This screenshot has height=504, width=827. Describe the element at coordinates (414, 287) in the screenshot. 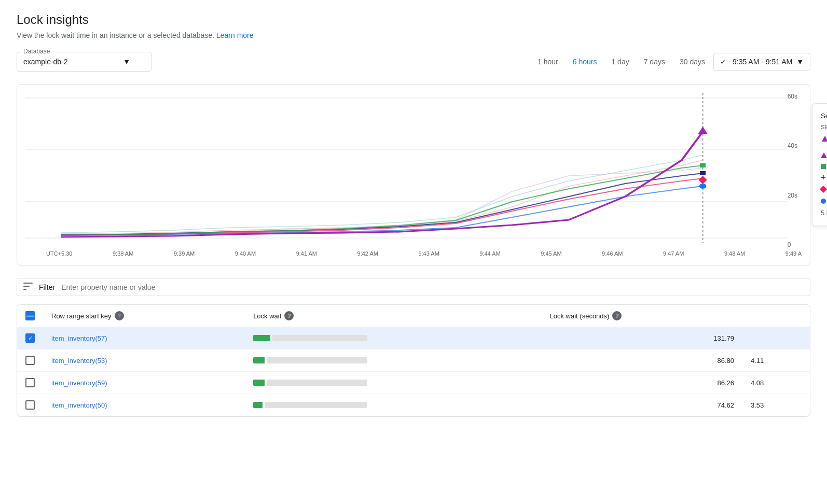

I see `filter-bar: Filter` at that location.